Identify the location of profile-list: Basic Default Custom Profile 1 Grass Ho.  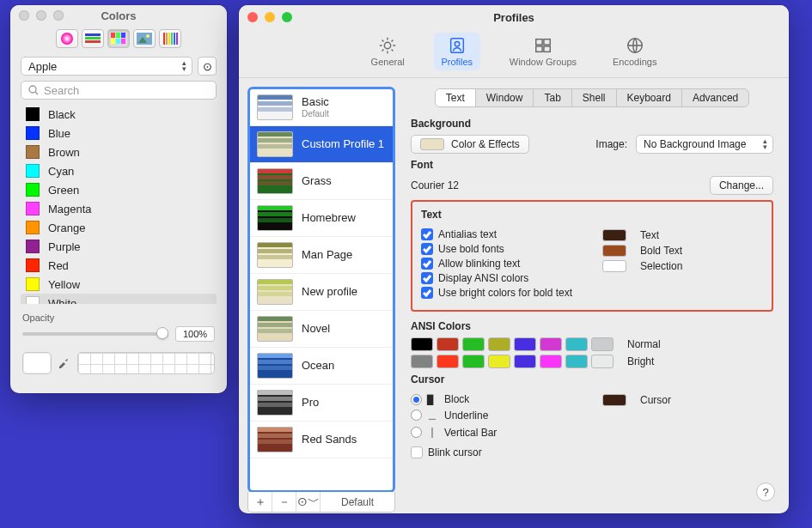
(321, 290).